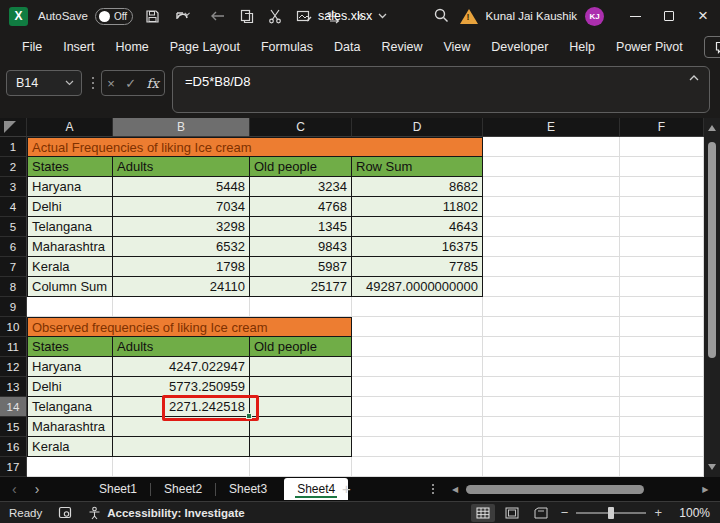 This screenshot has height=523, width=720. I want to click on cell-D14, so click(418, 407).